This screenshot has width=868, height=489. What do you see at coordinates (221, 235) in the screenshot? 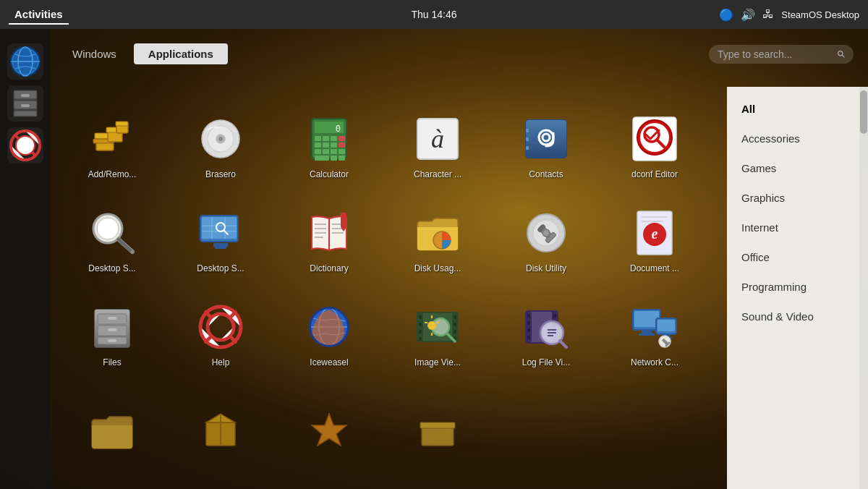
I see `app-desktop-search2: Desktop S...` at bounding box center [221, 235].